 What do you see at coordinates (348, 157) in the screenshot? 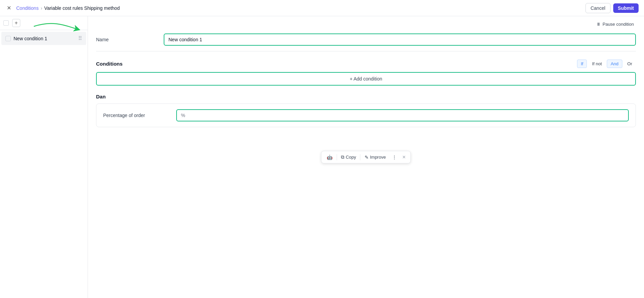
I see `copy-button: ⧉ Copy` at bounding box center [348, 157].